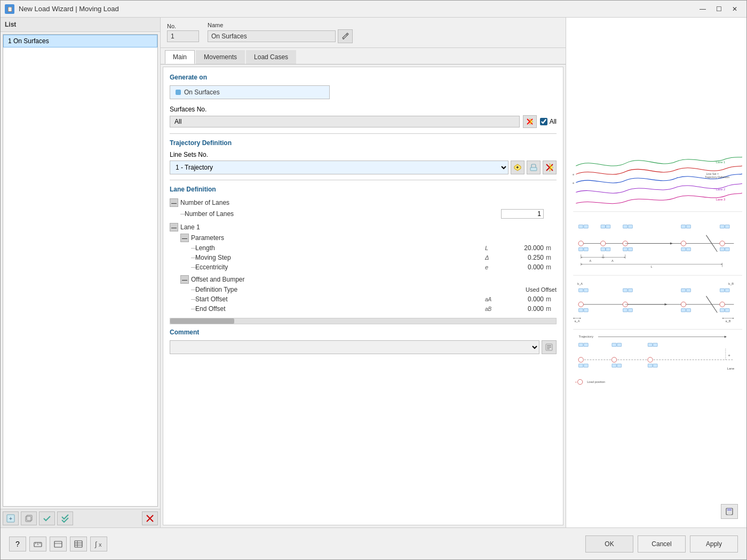  Describe the element at coordinates (340, 267) in the screenshot. I see `eccentricity-label: Eccentricity` at that location.